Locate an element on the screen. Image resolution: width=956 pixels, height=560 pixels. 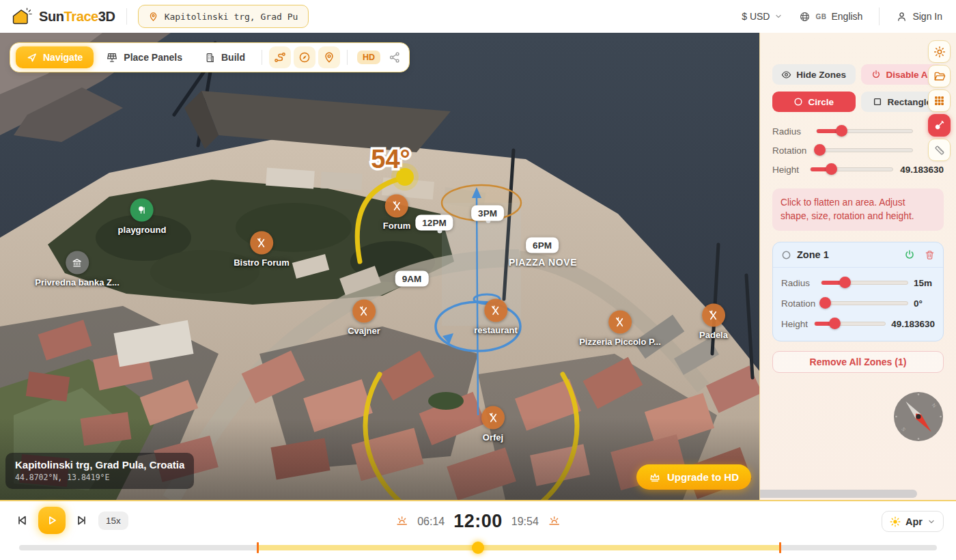
crown-icon is located at coordinates (655, 477).